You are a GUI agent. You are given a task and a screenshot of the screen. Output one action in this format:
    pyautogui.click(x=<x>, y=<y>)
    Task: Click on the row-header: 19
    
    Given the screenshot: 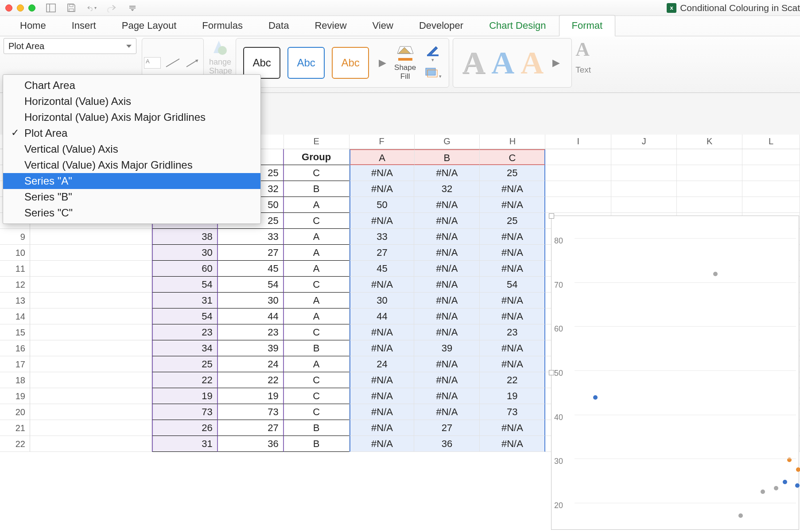 What is the action you would take?
    pyautogui.click(x=15, y=396)
    